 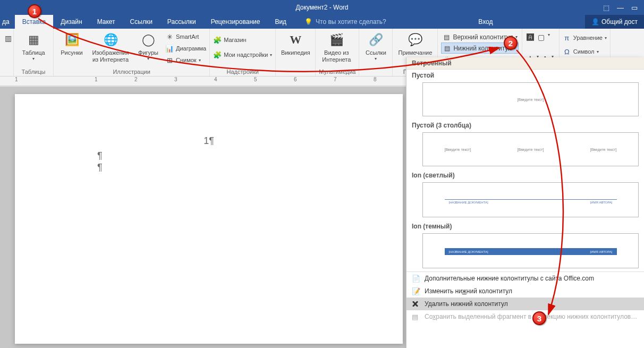 I want to click on equation-icon: π, so click(x=567, y=38).